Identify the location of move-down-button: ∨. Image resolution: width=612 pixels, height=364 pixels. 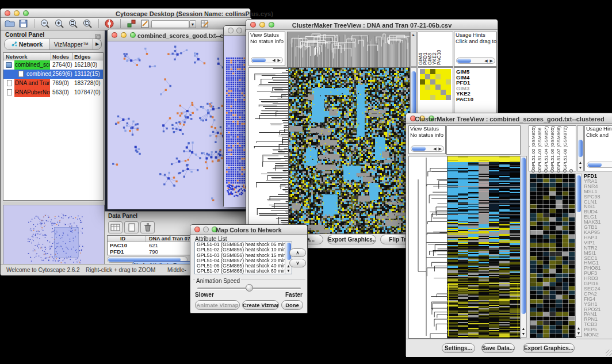
(298, 263).